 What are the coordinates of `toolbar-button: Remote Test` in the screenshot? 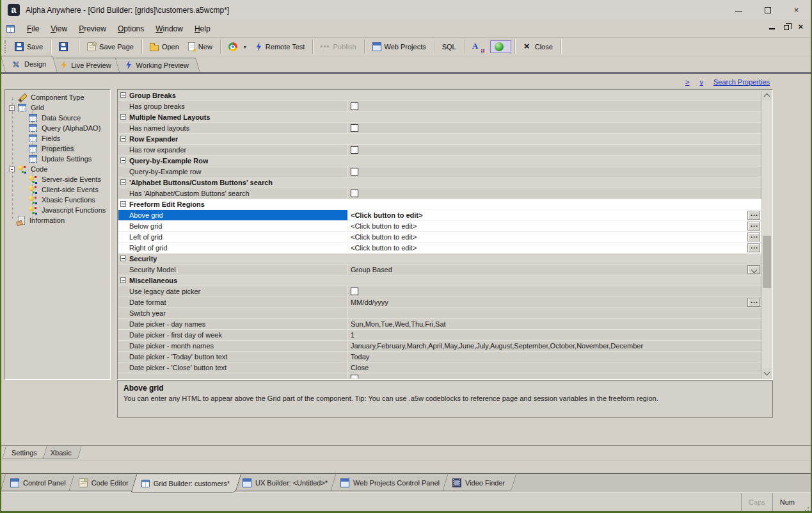 It's located at (280, 47).